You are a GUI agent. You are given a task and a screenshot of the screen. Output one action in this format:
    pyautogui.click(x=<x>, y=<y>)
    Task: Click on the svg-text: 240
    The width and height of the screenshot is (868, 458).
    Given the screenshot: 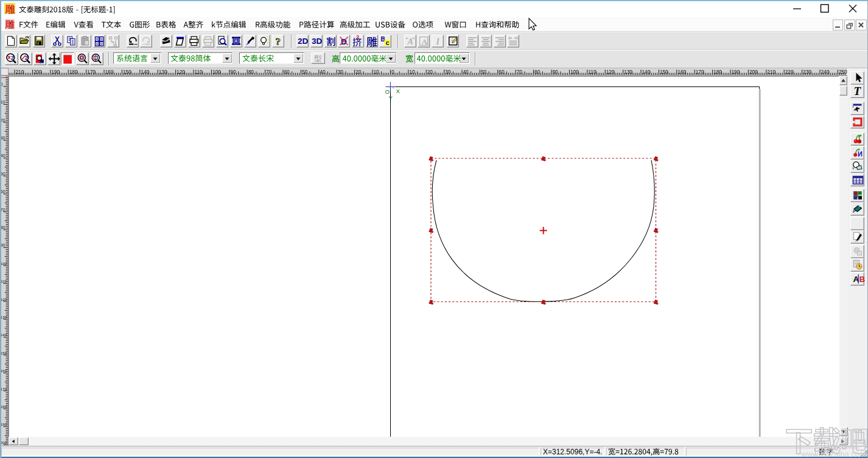 What is the action you would take?
    pyautogui.click(x=825, y=72)
    